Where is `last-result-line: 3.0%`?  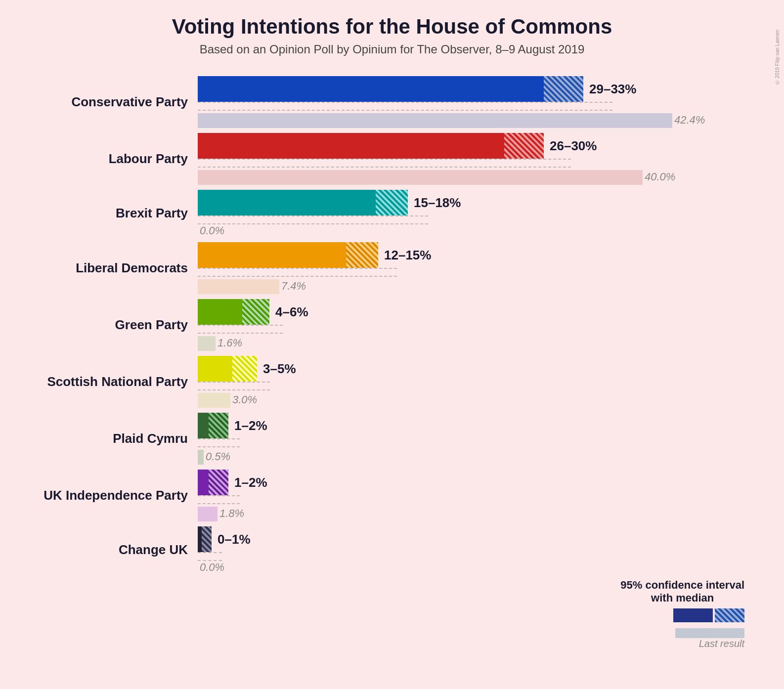
last-result-line: 3.0% is located at coordinates (247, 400).